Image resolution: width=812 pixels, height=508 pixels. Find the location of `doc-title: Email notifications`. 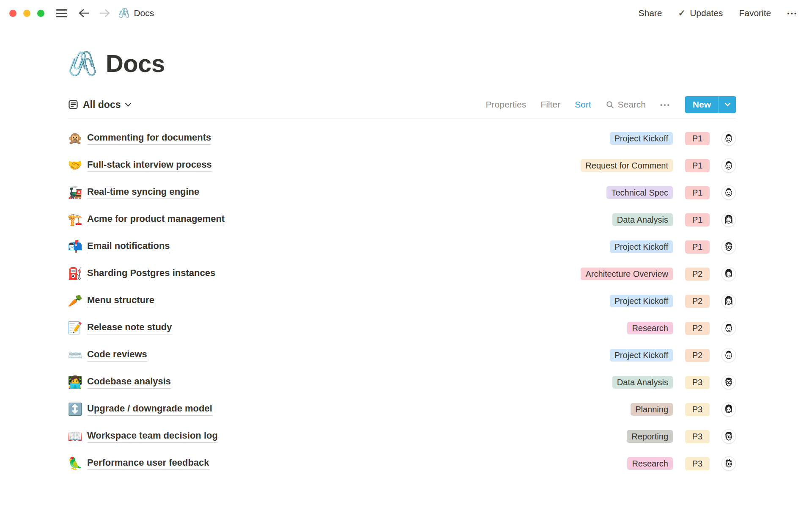

doc-title: Email notifications is located at coordinates (129, 247).